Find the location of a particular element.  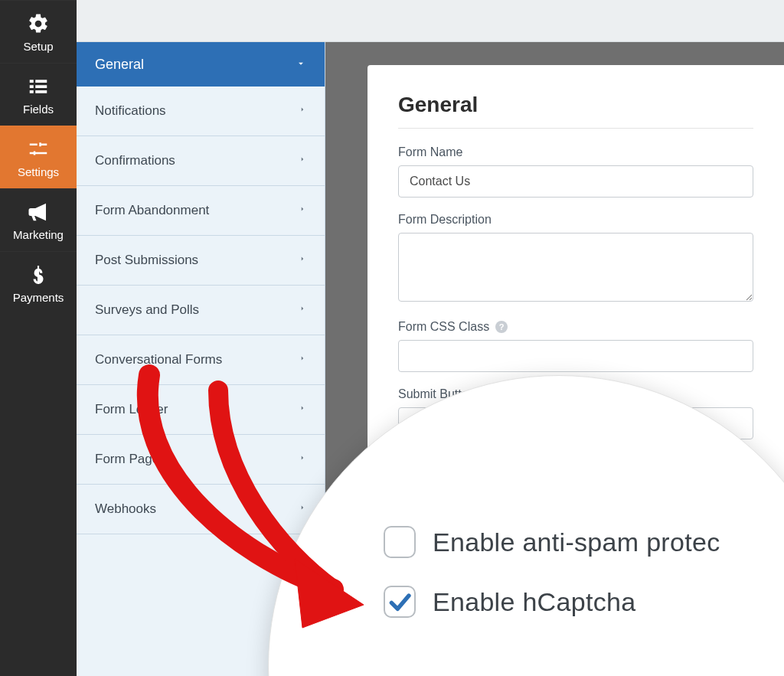

checkbox-checked-icon is located at coordinates (400, 602).